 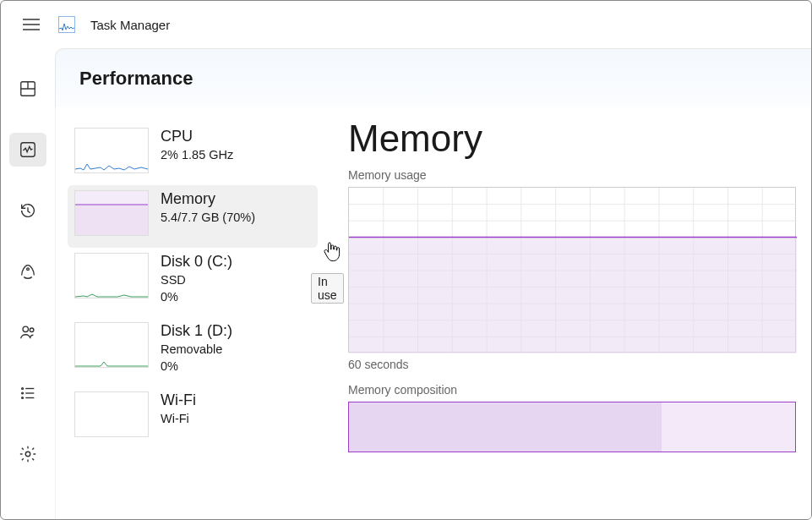 What do you see at coordinates (31, 25) in the screenshot?
I see `hamburger-menu-icon` at bounding box center [31, 25].